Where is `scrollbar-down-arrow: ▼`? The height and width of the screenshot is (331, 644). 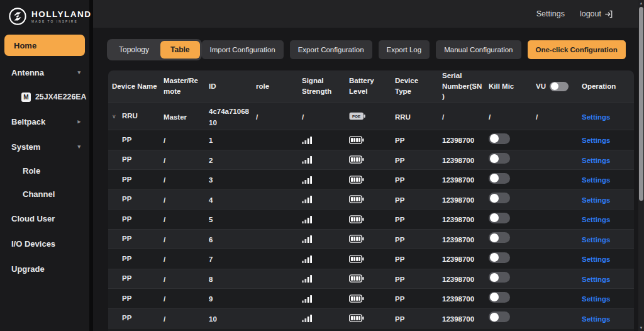
scrollbar-down-arrow: ▼ is located at coordinates (641, 328).